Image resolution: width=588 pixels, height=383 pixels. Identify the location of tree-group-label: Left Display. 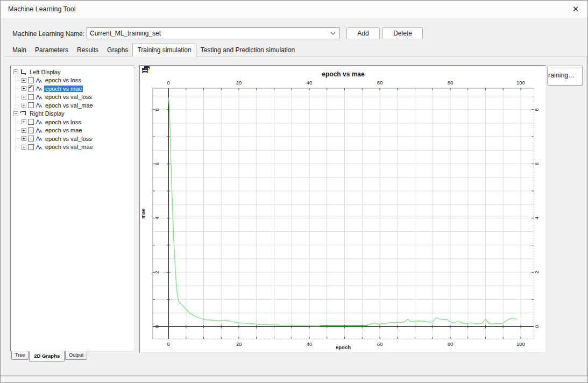
(45, 72).